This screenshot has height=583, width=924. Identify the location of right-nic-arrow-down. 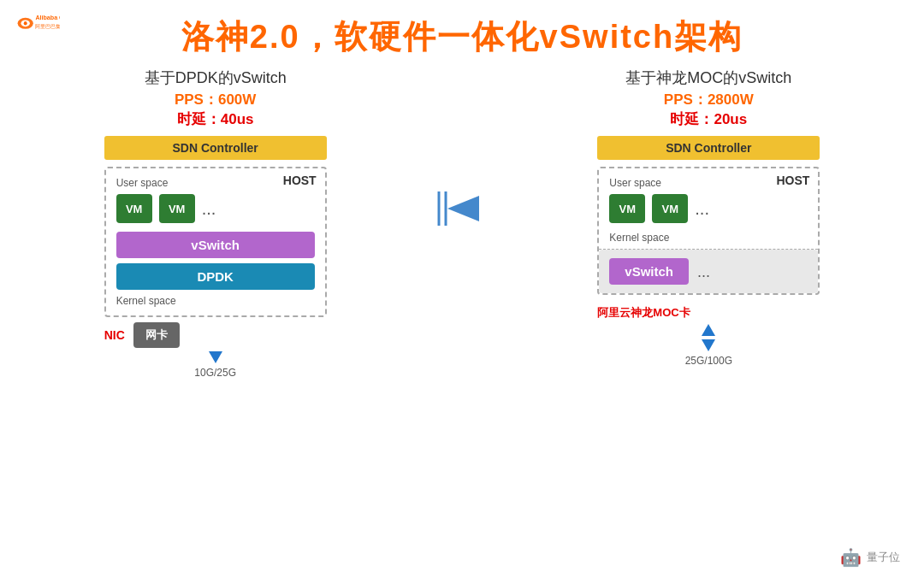
(708, 345).